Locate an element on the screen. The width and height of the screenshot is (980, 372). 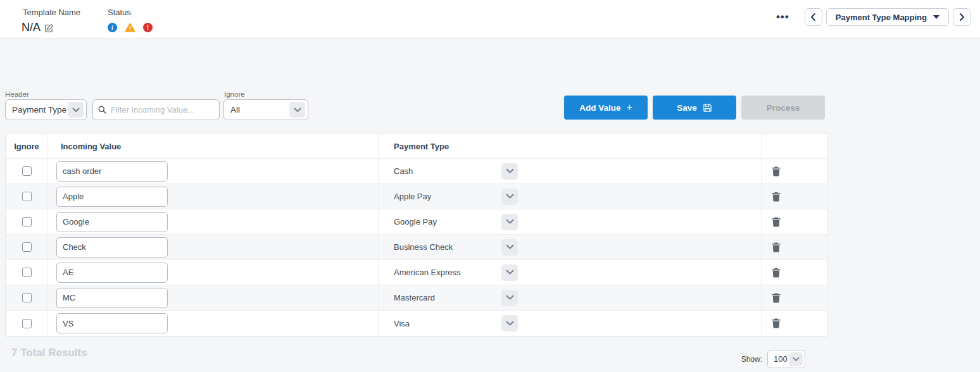
incoming-value-search is located at coordinates (156, 110).